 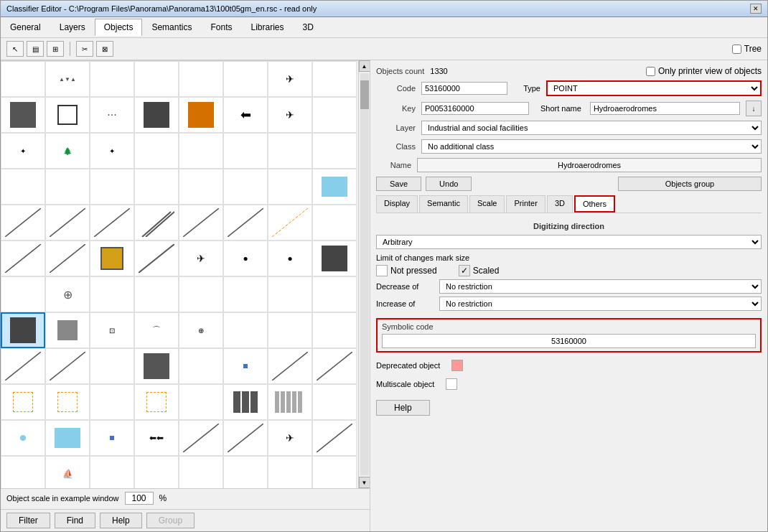 What do you see at coordinates (464, 271) in the screenshot?
I see `scaled-checkbox: ✓` at bounding box center [464, 271].